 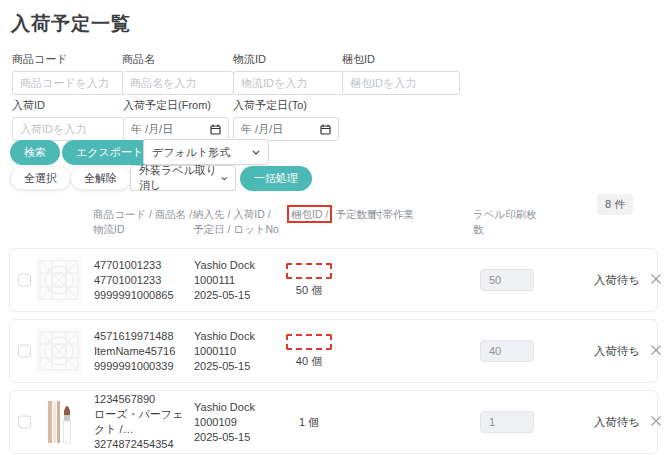 What do you see at coordinates (176, 129) in the screenshot?
I see `date-from-input: 年 /月/日` at bounding box center [176, 129].